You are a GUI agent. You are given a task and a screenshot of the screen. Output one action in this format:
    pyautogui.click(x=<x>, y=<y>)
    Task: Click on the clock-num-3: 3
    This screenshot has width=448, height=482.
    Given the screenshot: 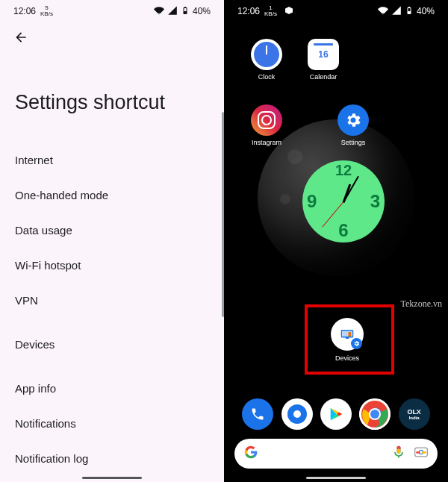 What is the action you would take?
    pyautogui.click(x=375, y=201)
    